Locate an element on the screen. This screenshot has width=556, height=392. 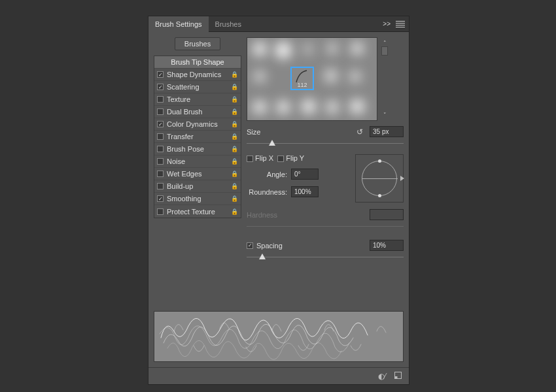
scroll-up-icon: ˄ is located at coordinates (385, 43).